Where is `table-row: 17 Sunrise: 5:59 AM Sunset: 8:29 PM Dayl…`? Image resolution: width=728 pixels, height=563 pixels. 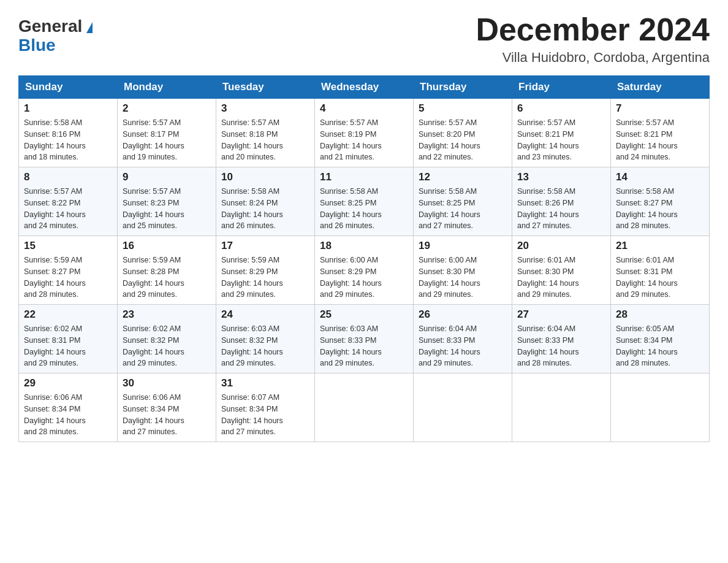 table-row: 17 Sunrise: 5:59 AM Sunset: 8:29 PM Dayl… is located at coordinates (266, 270).